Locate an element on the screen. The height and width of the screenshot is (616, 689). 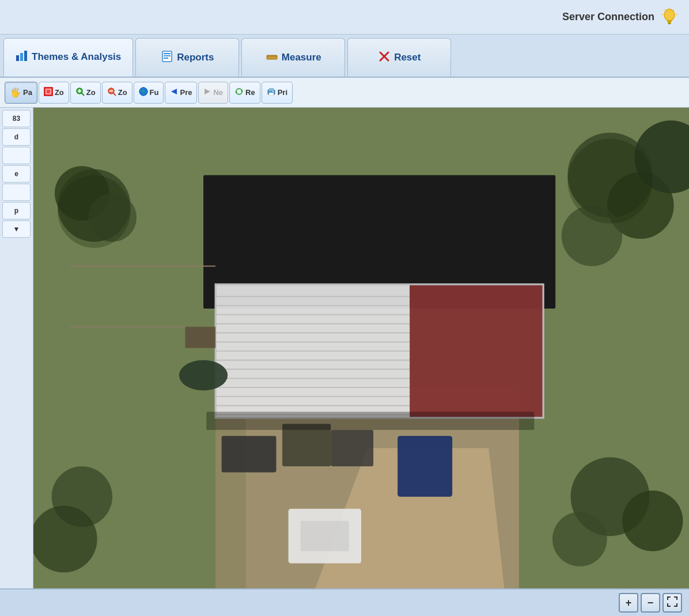
reports-icon is located at coordinates (167, 58).